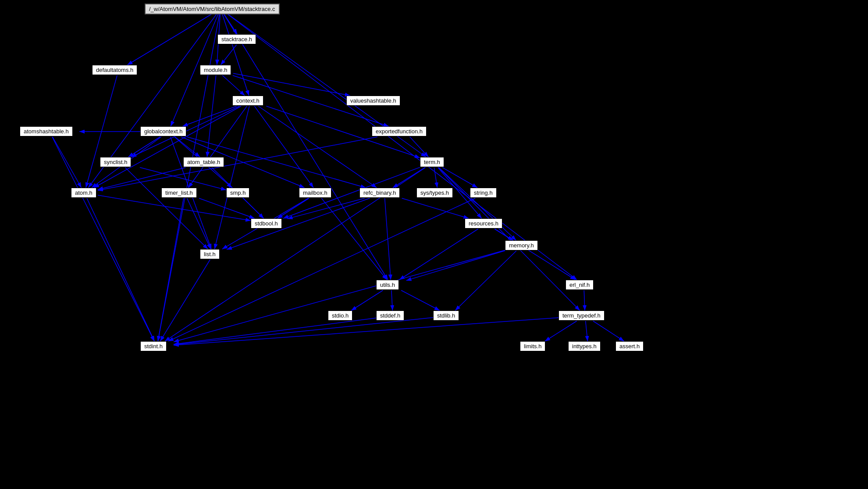 This screenshot has height=489, width=868. I want to click on node-mailbox_h: mailbox.h, so click(315, 193).